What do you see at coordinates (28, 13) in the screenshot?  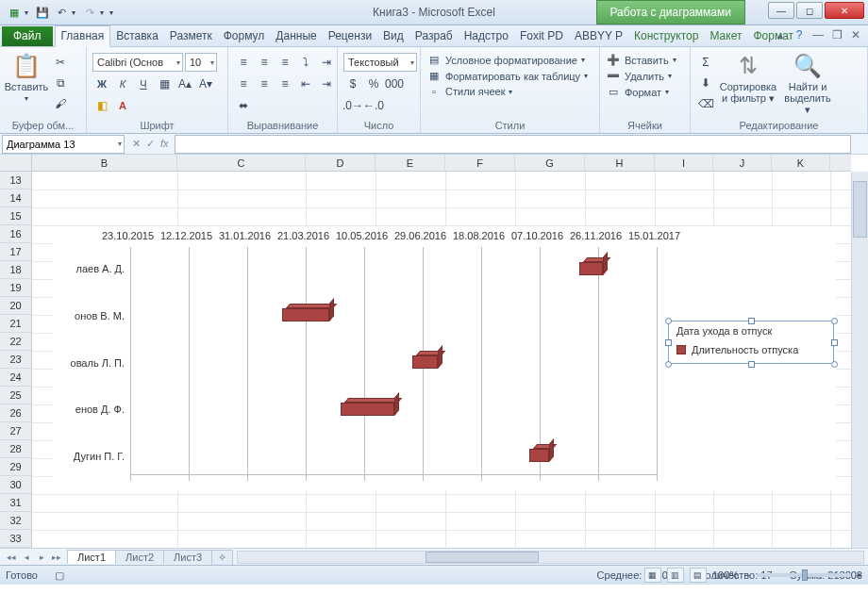 I see `qat-menu-icon: ▾` at bounding box center [28, 13].